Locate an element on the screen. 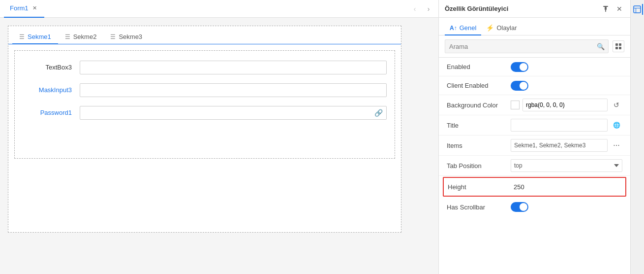  password1-input-wrap: 🔗 is located at coordinates (233, 113).